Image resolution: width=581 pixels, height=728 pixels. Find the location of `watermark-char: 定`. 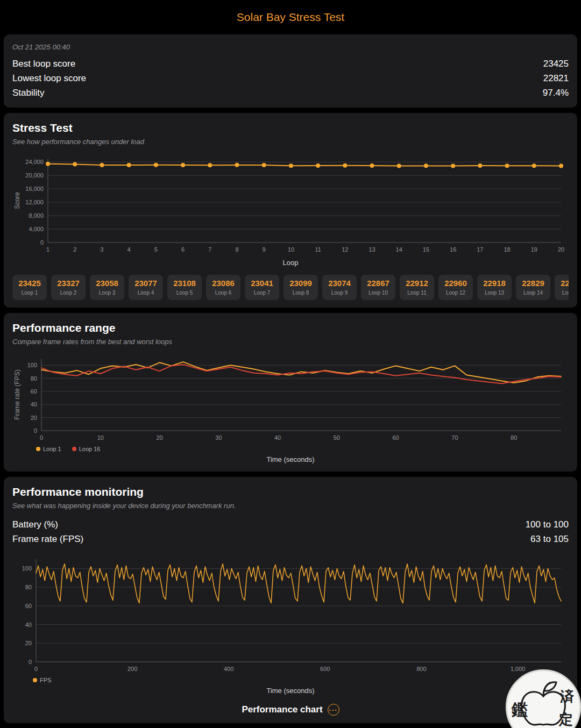

watermark-char: 定 is located at coordinates (566, 719).